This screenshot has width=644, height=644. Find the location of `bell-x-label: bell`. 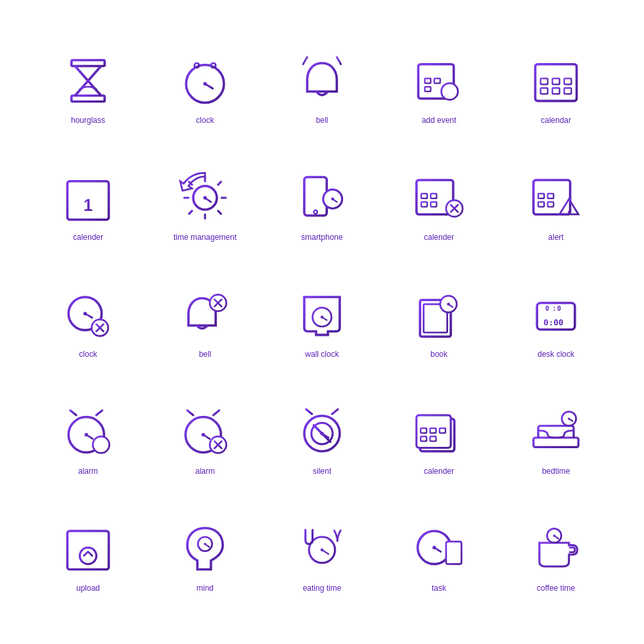

bell-x-label: bell is located at coordinates (205, 354).